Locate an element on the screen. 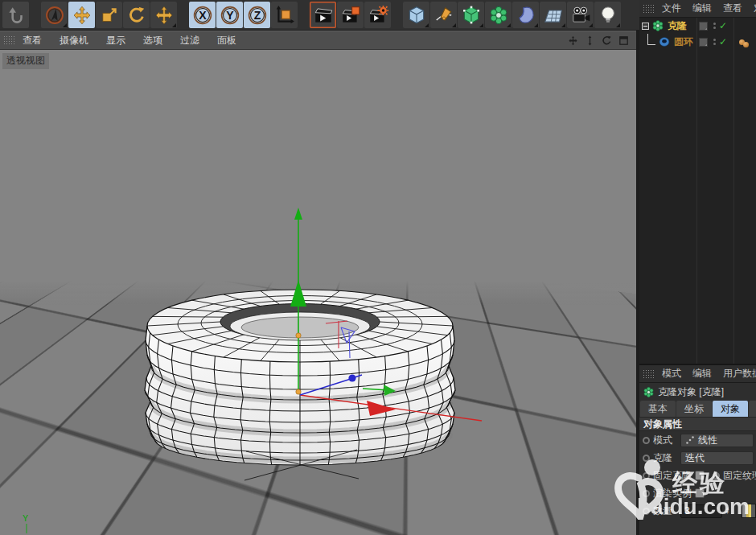  add-deformer-menu-button is located at coordinates (526, 14).